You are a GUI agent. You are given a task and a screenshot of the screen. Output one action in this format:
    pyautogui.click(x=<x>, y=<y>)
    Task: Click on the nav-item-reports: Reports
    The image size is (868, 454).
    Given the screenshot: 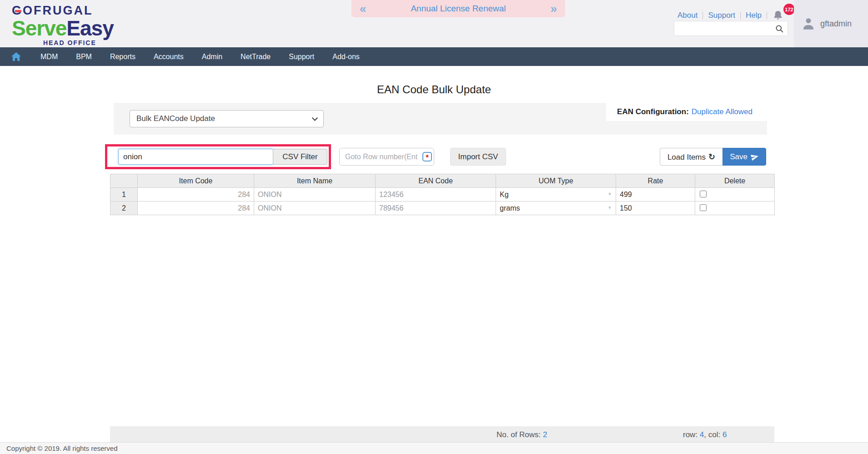 What is the action you would take?
    pyautogui.click(x=123, y=56)
    